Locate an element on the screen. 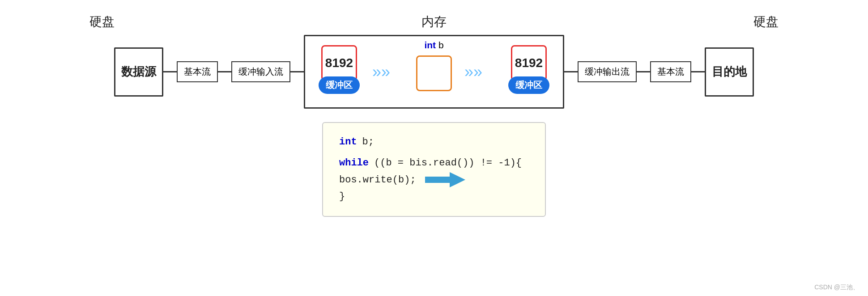 This screenshot has height=296, width=868. buffer-stream-out-box: 缓冲输出流 is located at coordinates (607, 72).